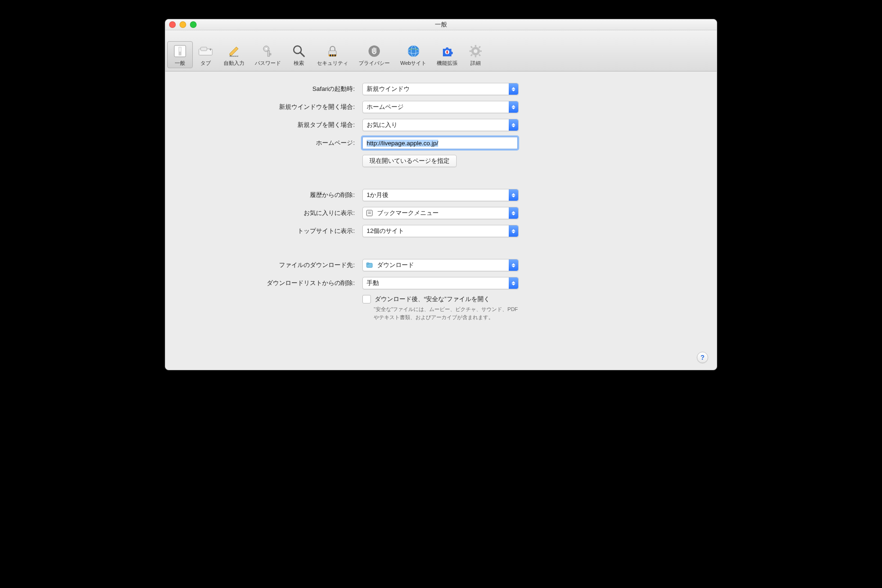 The height and width of the screenshot is (588, 882). Describe the element at coordinates (441, 25) in the screenshot. I see `titlebar: 一般` at that location.